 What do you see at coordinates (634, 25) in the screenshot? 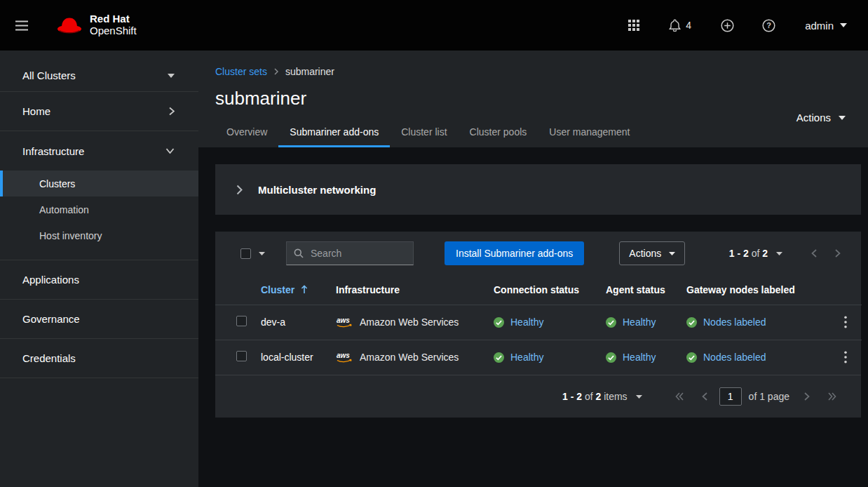
I see `app-launcher-grid-icon` at bounding box center [634, 25].